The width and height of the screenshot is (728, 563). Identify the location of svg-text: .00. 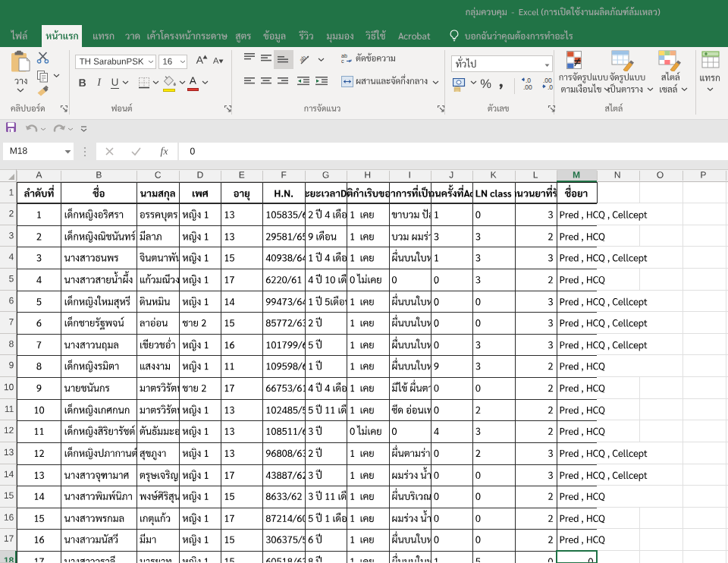
(528, 86).